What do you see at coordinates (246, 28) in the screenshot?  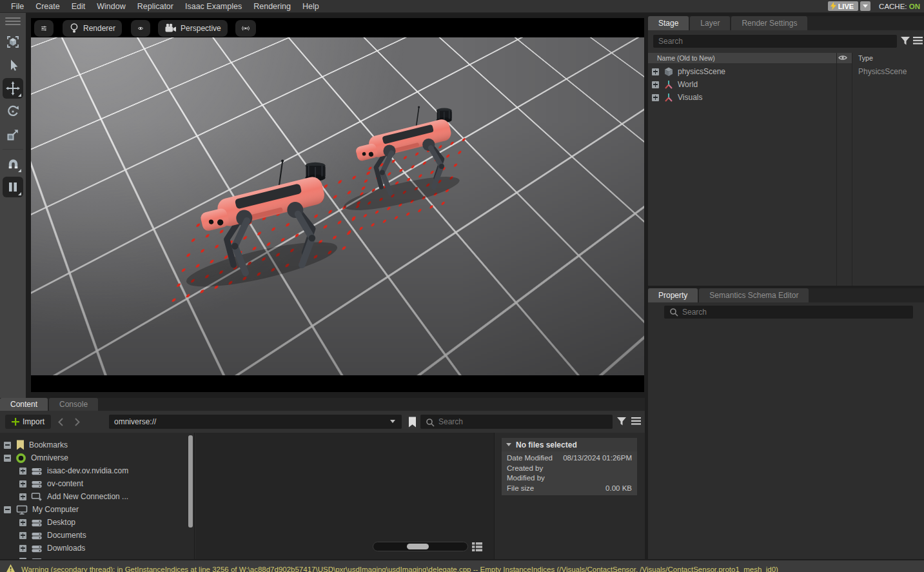 I see `capture-button` at bounding box center [246, 28].